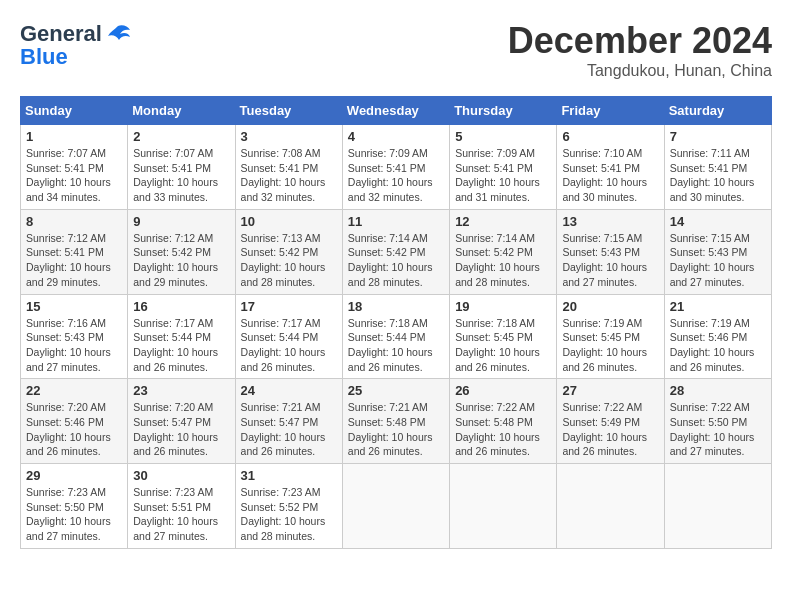 The image size is (792, 612). What do you see at coordinates (74, 260) in the screenshot?
I see `day-info: Sunrise: 7:12 AMSunset: 5:41 PMDaylight:…` at bounding box center [74, 260].